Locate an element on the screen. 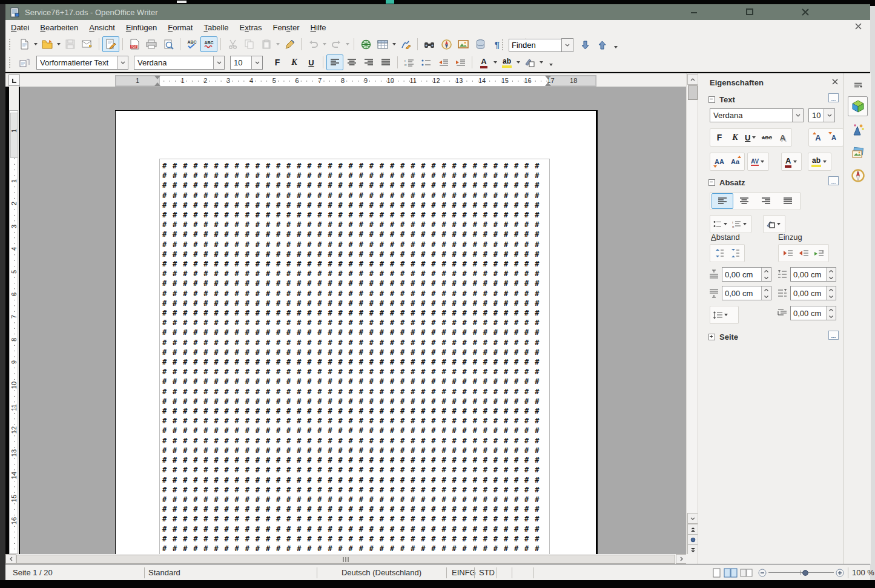  vertical-scrollbar-thumb is located at coordinates (693, 93).